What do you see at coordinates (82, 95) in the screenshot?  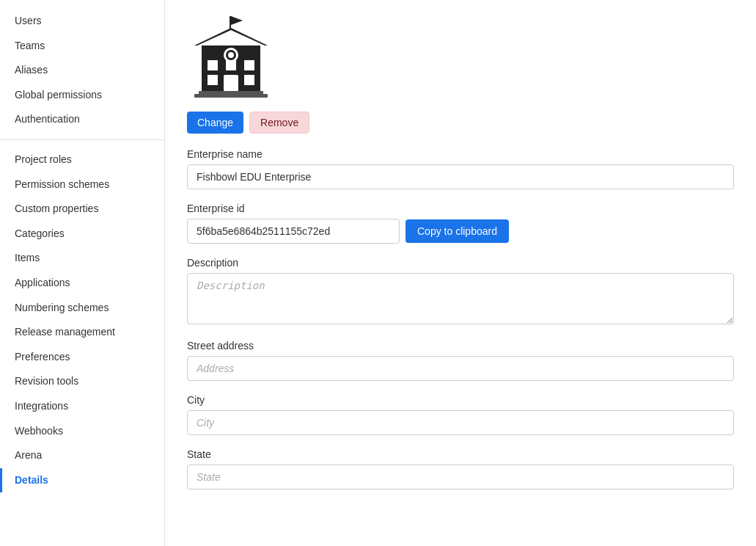 I see `sidebar-item-global-permissions: Global permissions` at bounding box center [82, 95].